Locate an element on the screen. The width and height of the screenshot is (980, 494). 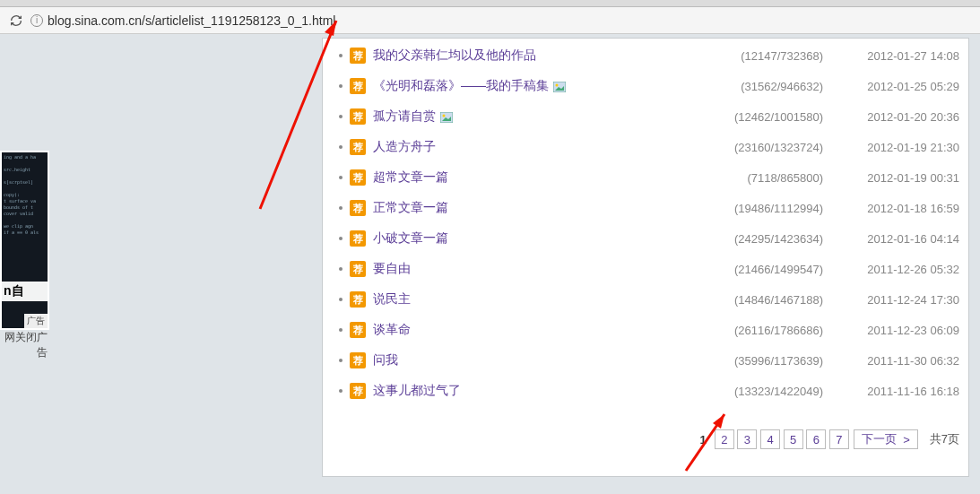
article-stats: (21466/1499547) is located at coordinates (778, 269).